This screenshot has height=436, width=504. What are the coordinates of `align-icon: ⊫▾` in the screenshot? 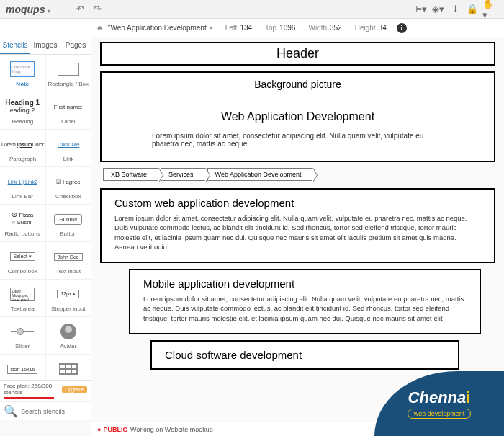 It's located at (420, 9).